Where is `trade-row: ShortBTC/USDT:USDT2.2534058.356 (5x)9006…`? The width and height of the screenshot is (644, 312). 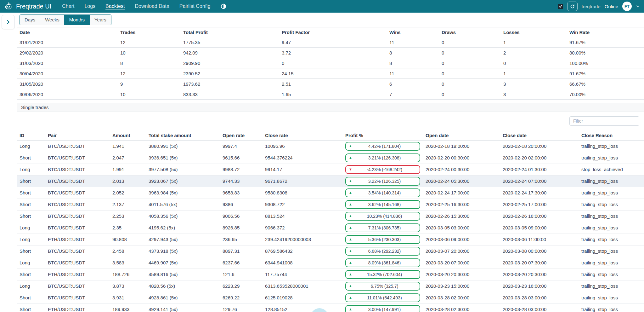 trade-row: ShortBTC/USDT:USDT2.2534058.356 (5x)9006… is located at coordinates (330, 216).